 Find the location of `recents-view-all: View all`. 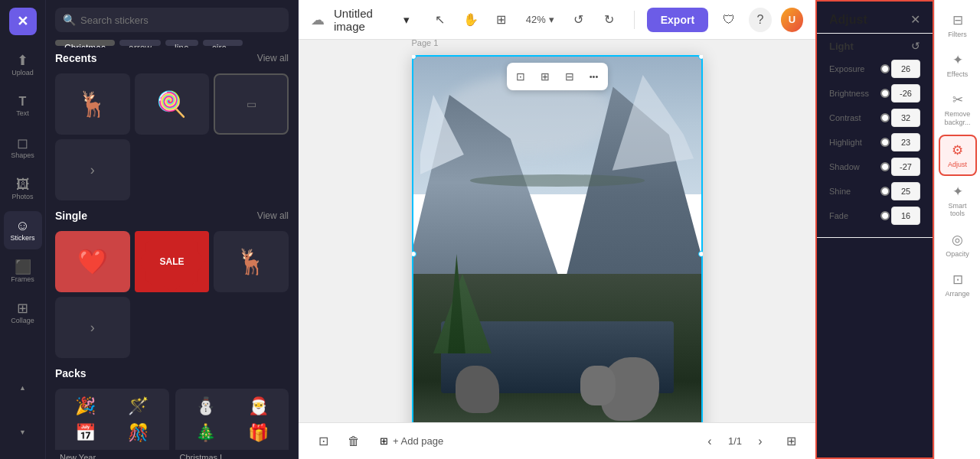

recents-view-all: View all is located at coordinates (273, 58).